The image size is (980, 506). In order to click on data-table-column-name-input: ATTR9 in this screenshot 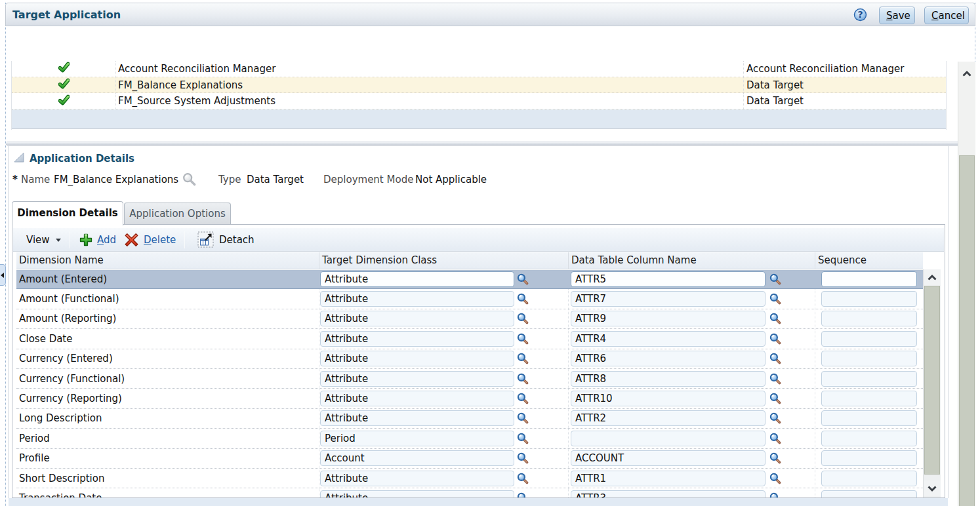, I will do `click(668, 319)`.